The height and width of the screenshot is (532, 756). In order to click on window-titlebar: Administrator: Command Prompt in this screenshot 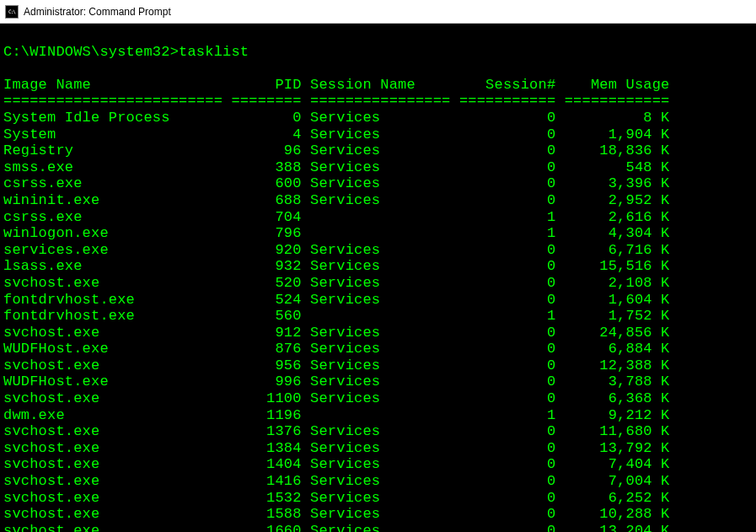, I will do `click(378, 12)`.